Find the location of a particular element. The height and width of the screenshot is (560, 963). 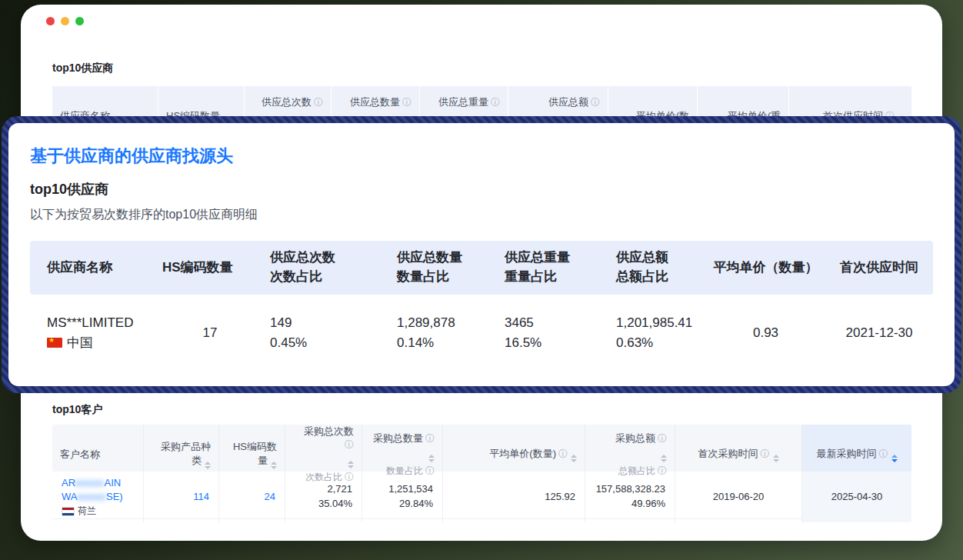

sort-icon-active is located at coordinates (895, 458).